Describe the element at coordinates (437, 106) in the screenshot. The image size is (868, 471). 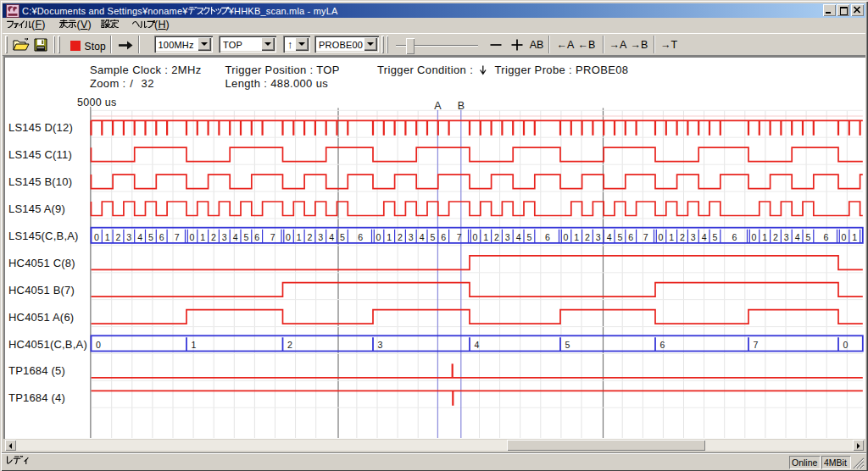
I see `svg-text: A` at that location.